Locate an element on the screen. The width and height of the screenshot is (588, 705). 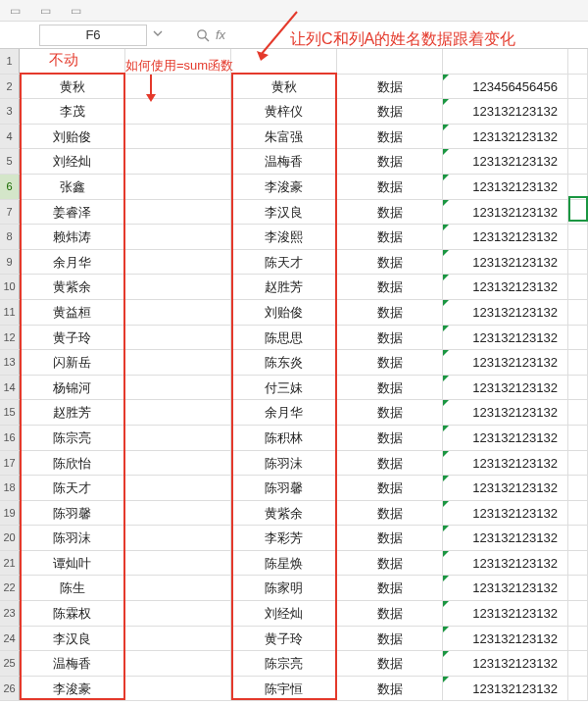
row-header: 5 is located at coordinates (10, 161).